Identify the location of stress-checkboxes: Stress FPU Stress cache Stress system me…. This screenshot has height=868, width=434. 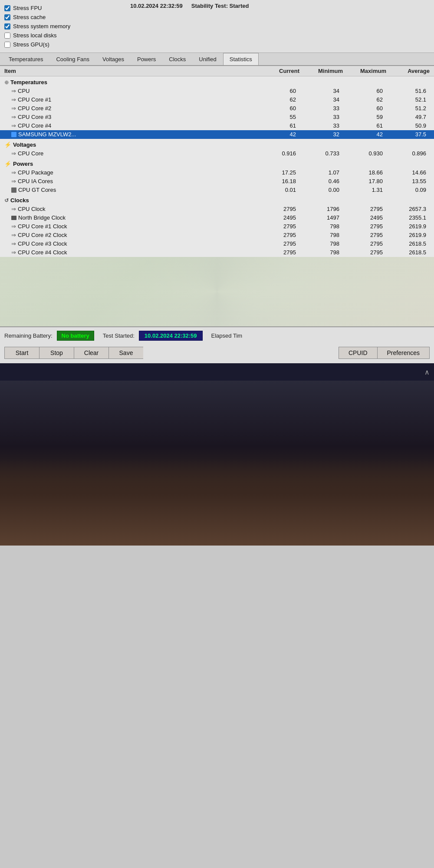
(63, 26).